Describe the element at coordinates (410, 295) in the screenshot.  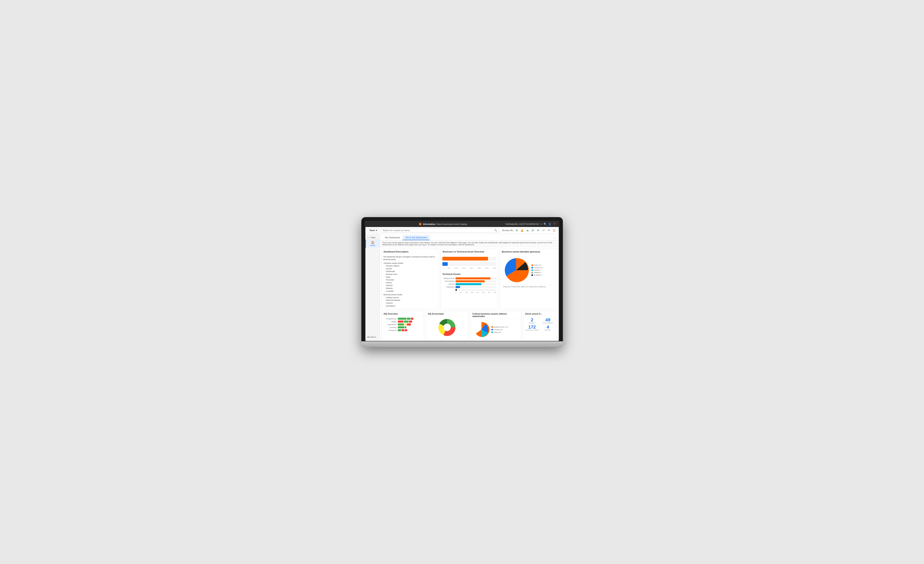
I see `technical-assets-title: Technical assets include:` at that location.